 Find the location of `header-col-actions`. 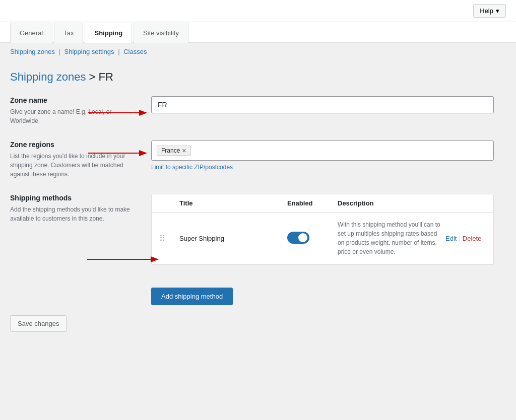

header-col-actions is located at coordinates (466, 203).